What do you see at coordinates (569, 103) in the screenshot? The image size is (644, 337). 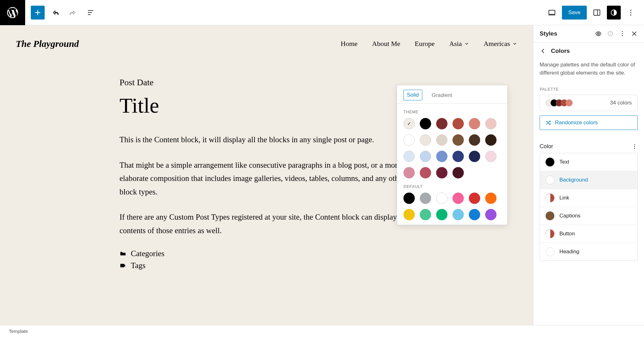 I see `palette-mini-swatch` at bounding box center [569, 103].